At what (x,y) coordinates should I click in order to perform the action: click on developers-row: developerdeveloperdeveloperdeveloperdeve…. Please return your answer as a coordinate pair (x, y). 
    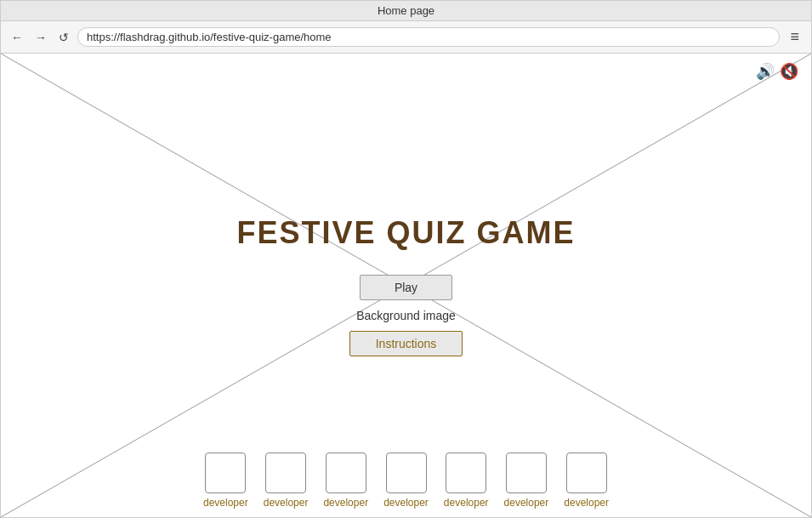
    Looking at the image, I should click on (406, 481).